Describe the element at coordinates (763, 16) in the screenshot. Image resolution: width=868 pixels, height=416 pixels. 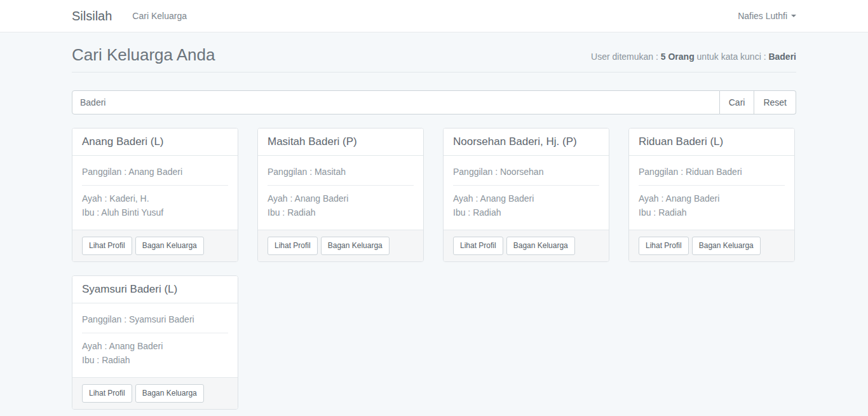
I see `user-dropdown-label: Nafies Luthfi` at that location.